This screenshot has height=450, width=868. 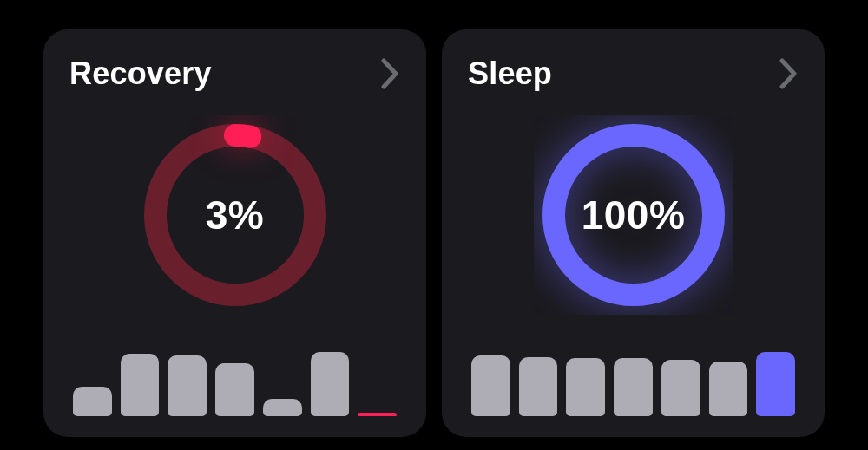 What do you see at coordinates (510, 74) in the screenshot?
I see `sleep-title: Sleep` at bounding box center [510, 74].